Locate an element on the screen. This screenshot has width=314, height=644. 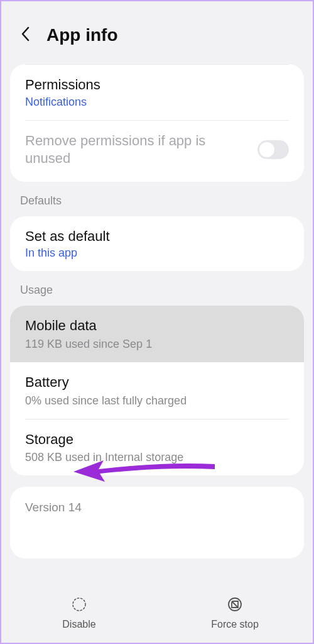
toggle-switch is located at coordinates (273, 150).